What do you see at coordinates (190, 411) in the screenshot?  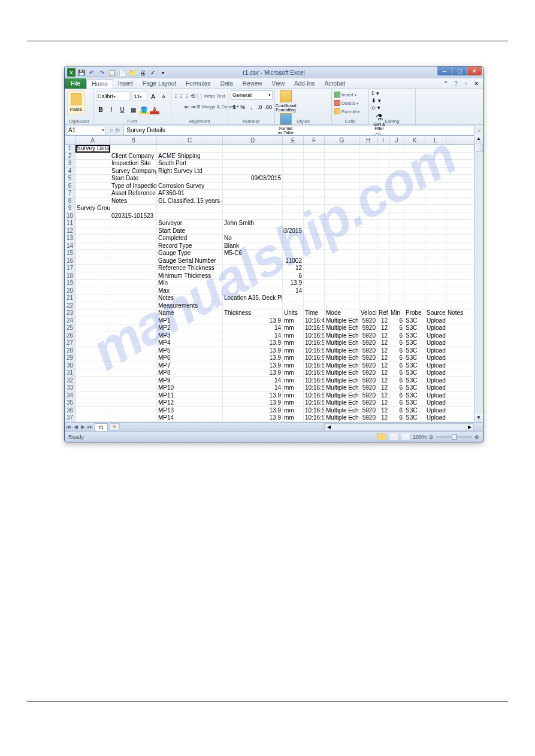 I see `cell: MP13` at bounding box center [190, 411].